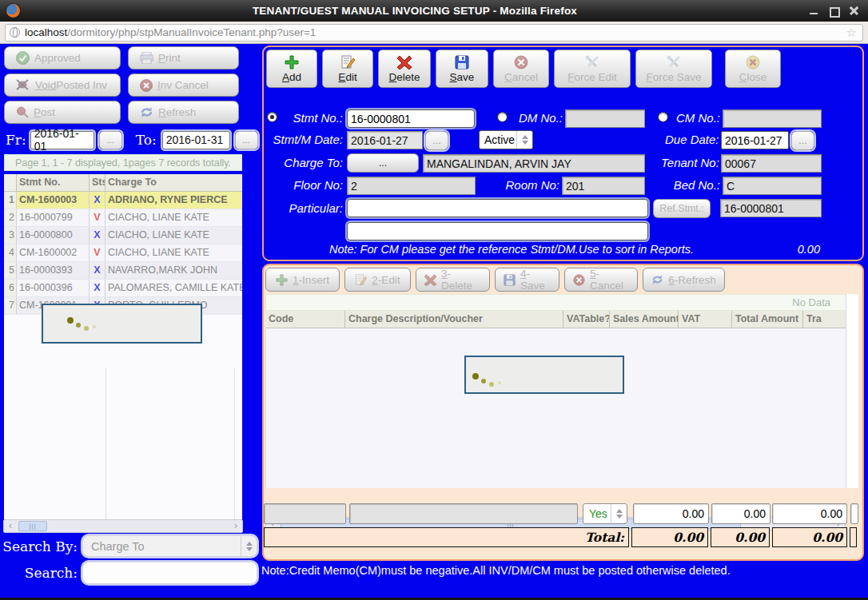  I want to click on col-trans: Tra, so click(825, 320).